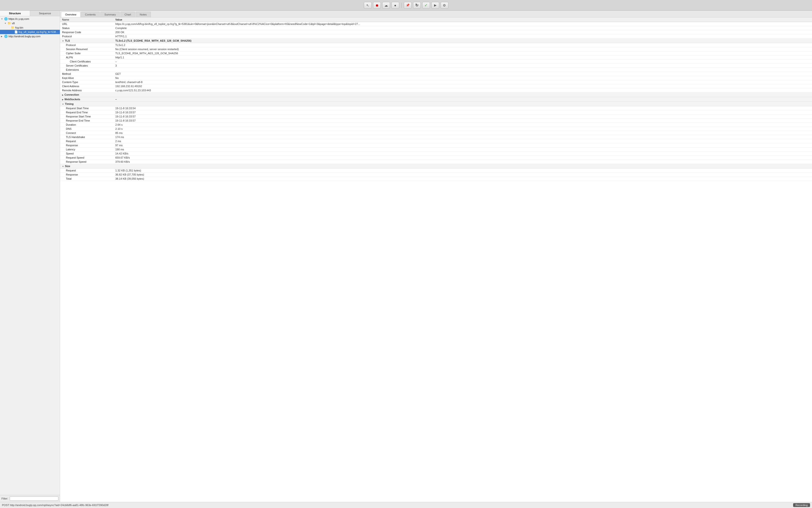 This screenshot has width=812, height=508. Describe the element at coordinates (436, 104) in the screenshot. I see `table-row: ▼Timing` at that location.